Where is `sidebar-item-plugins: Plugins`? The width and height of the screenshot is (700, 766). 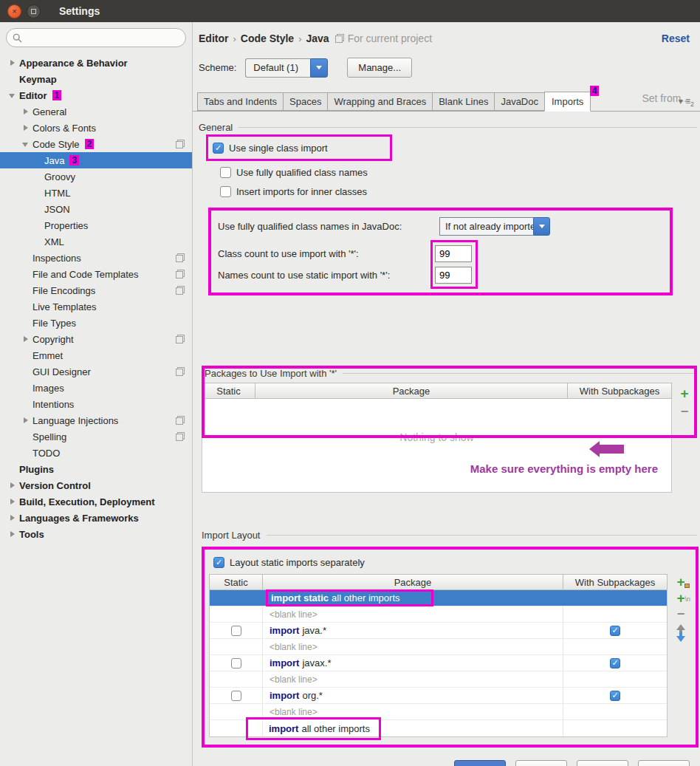
sidebar-item-plugins: Plugins is located at coordinates (96, 469).